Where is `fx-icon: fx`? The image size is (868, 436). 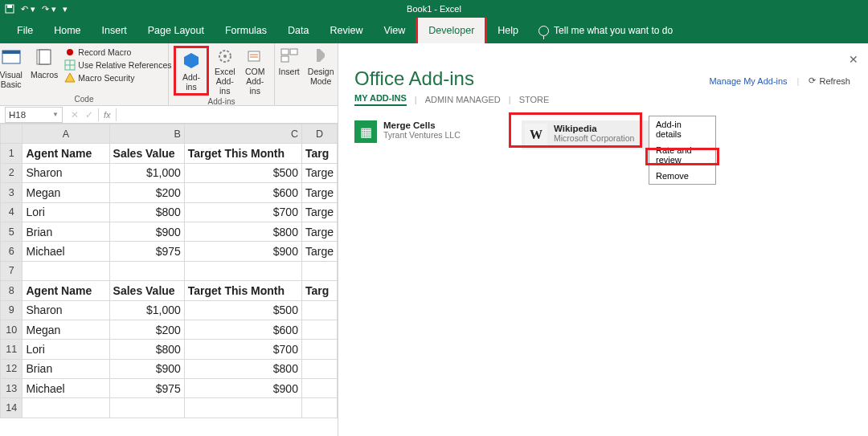 fx-icon: fx is located at coordinates (108, 115).